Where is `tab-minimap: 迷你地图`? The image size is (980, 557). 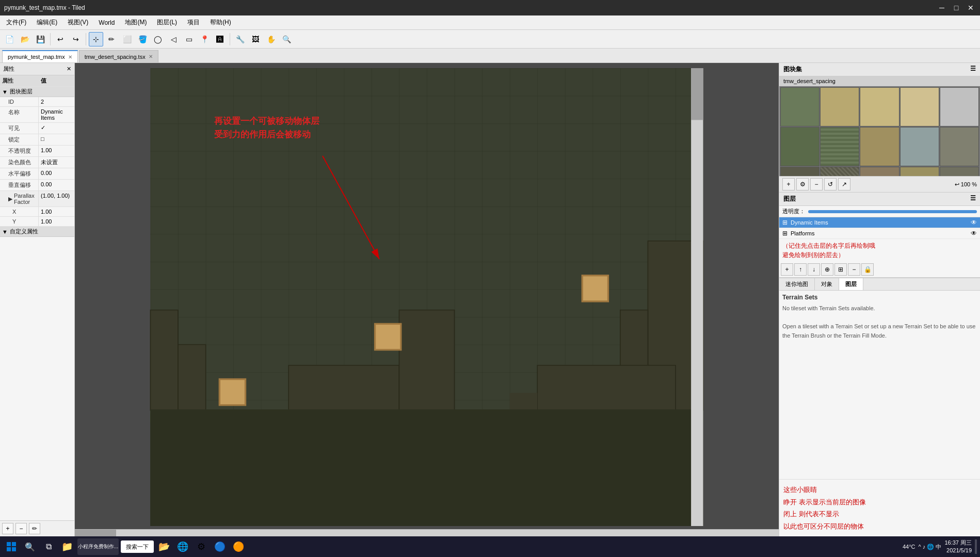 tab-minimap: 迷你地图 is located at coordinates (797, 284).